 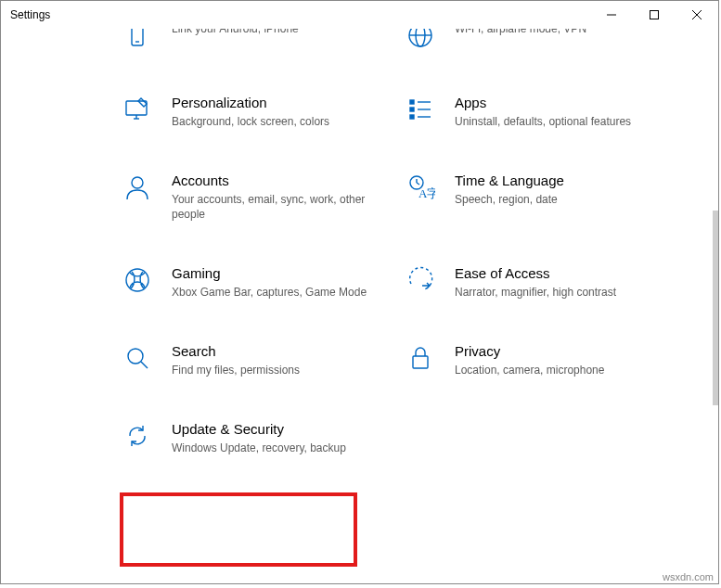 What do you see at coordinates (249, 197) in the screenshot?
I see `tile-accounts: Accounts Your accounts, email, sync, wor…` at bounding box center [249, 197].